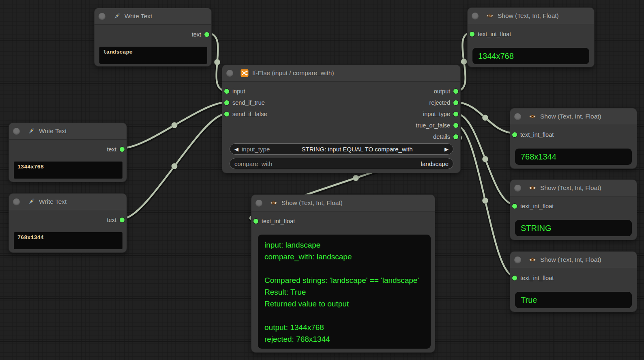  What do you see at coordinates (344, 291) in the screenshot?
I see `show-details-display: input: landscape compare_with: landscape…` at bounding box center [344, 291].